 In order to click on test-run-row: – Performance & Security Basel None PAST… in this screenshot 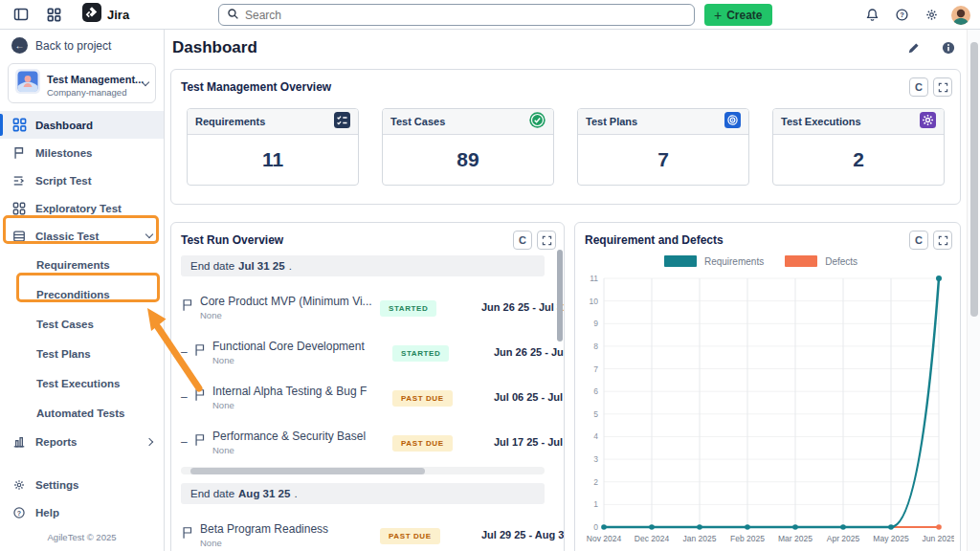, I will do `click(368, 442)`.